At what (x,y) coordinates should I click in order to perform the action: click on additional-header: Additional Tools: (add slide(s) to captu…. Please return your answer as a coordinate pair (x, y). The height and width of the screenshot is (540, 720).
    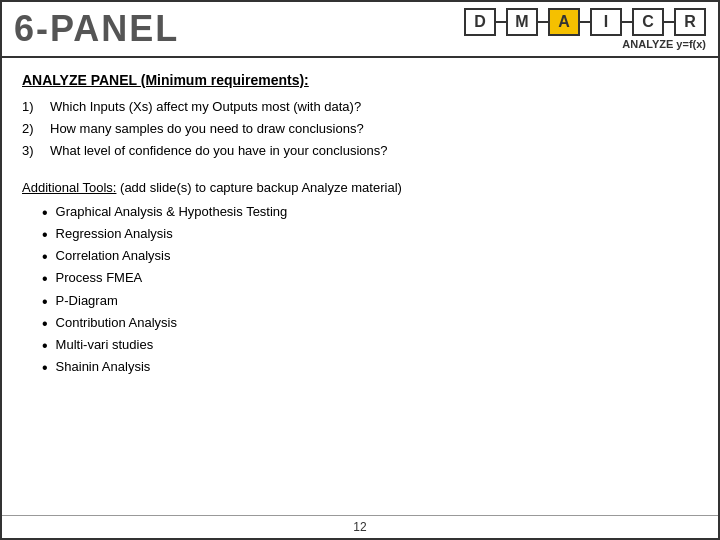
    Looking at the image, I should click on (360, 188).